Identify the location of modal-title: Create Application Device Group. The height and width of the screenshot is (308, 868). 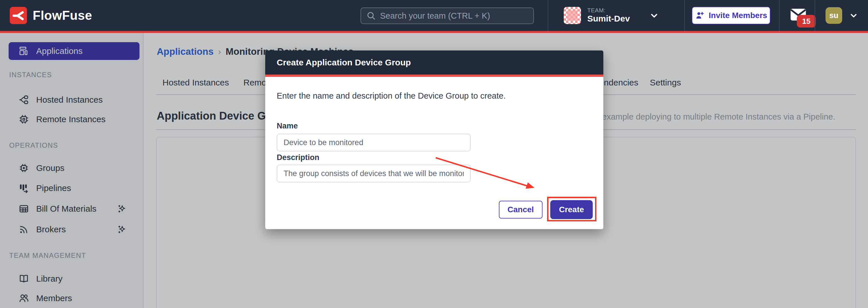
(344, 63).